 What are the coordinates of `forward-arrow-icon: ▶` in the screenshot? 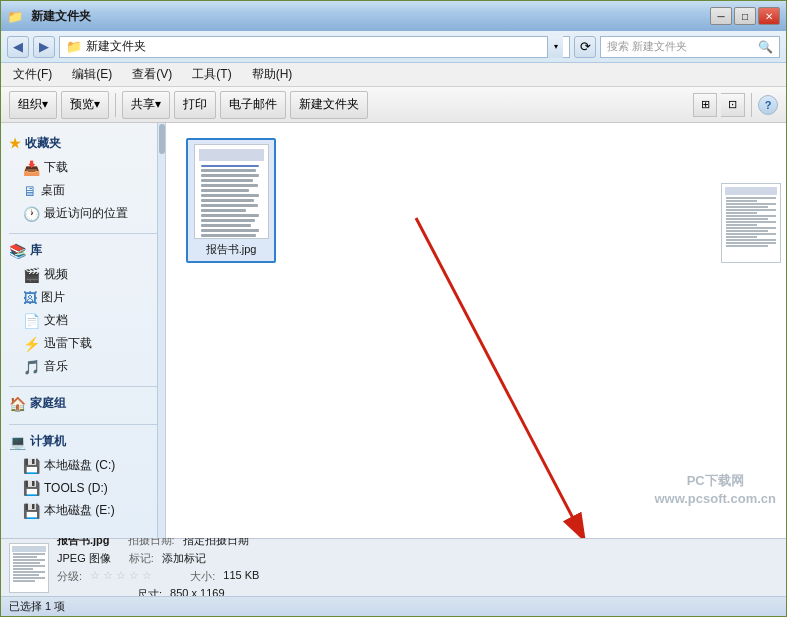 It's located at (44, 46).